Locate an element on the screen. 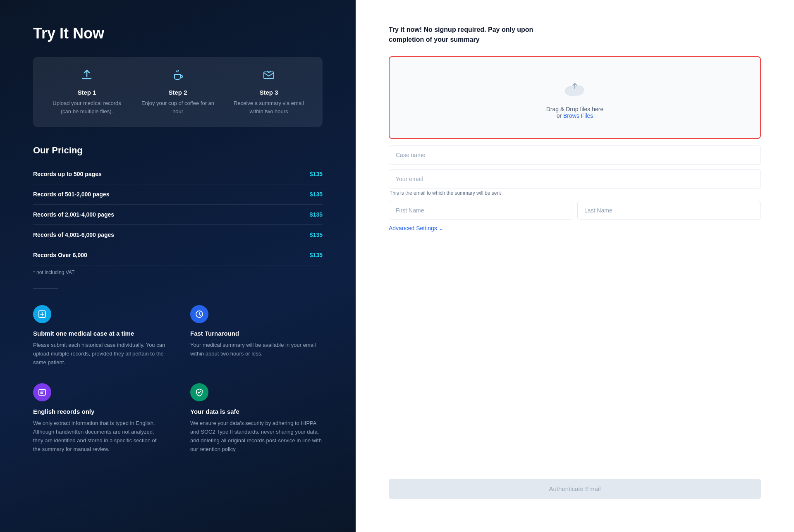 The width and height of the screenshot is (794, 532). feature-data-safe-icon is located at coordinates (199, 392).